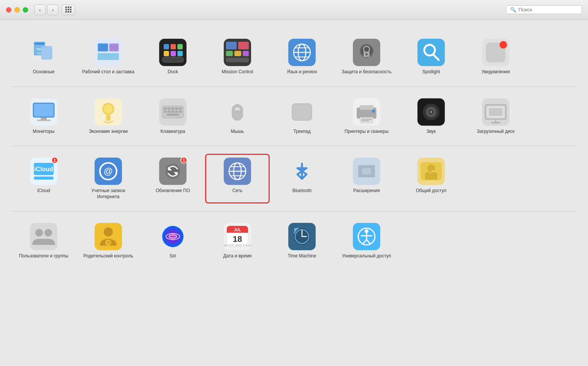 This screenshot has height=366, width=588. What do you see at coordinates (432, 72) in the screenshot?
I see `pref-label-spotlight: Spotlight` at bounding box center [432, 72].